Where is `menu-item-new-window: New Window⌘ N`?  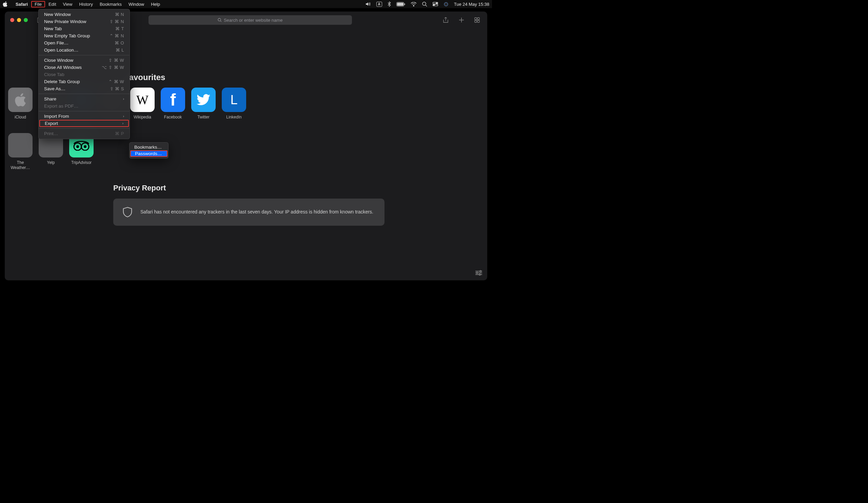
menu-item-new-window: New Window⌘ N is located at coordinates (84, 14).